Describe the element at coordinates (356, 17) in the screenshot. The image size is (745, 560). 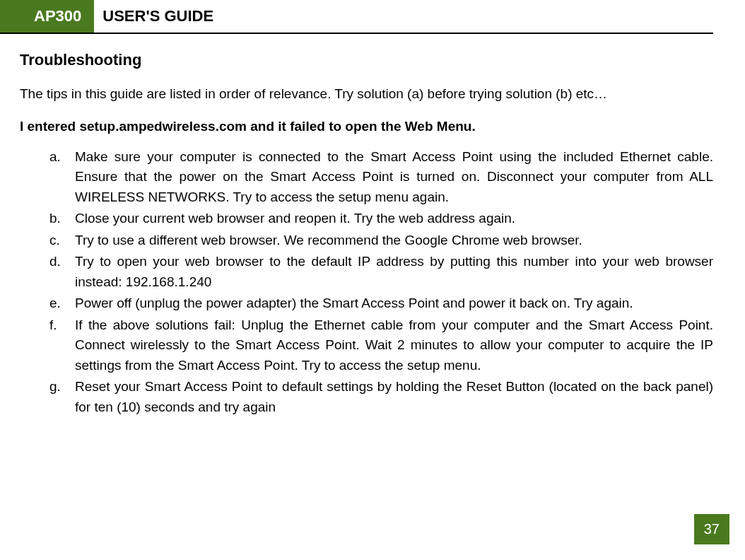
I see `page-header: AP300 USER'S GUIDE` at that location.